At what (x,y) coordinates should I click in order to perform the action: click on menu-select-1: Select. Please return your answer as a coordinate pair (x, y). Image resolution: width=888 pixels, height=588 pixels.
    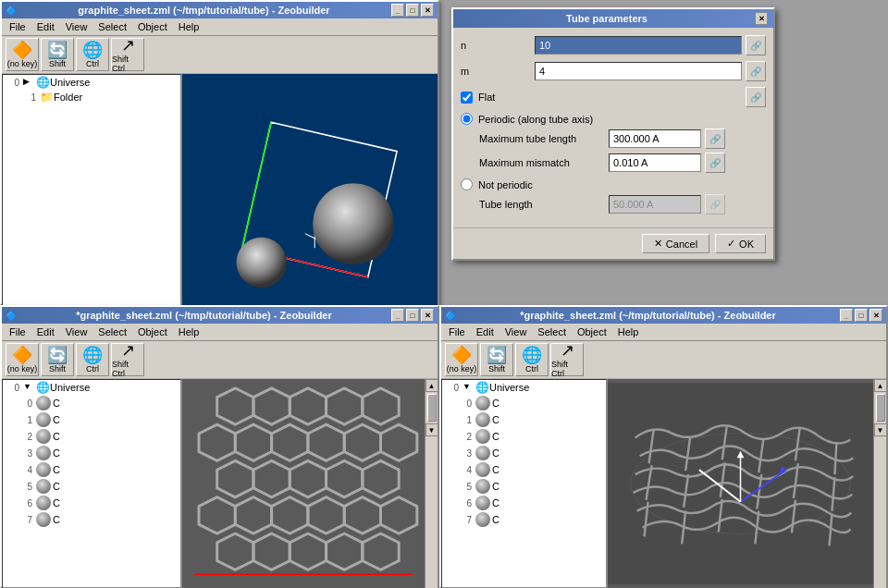
    Looking at the image, I should click on (113, 27).